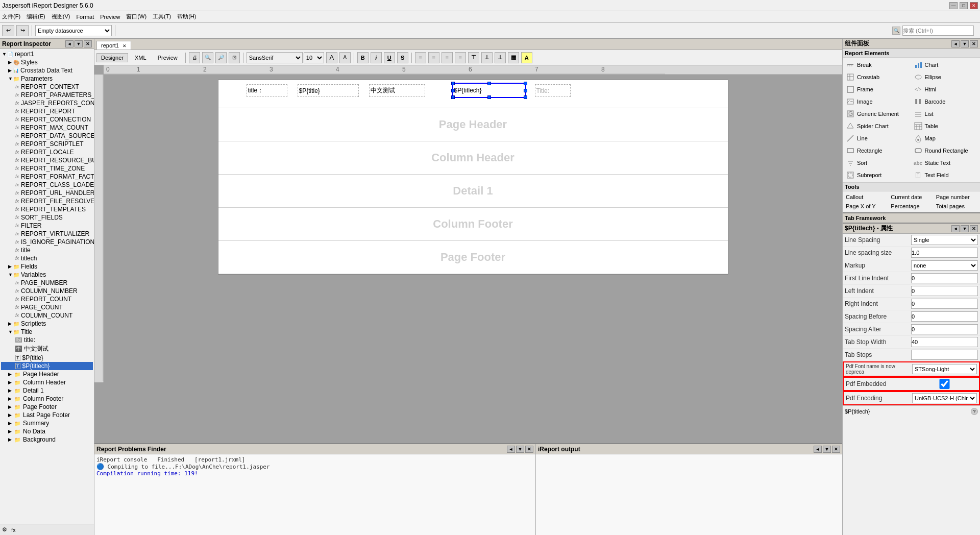 Image resolution: width=980 pixels, height=535 pixels. I want to click on dtab-preview: Preview, so click(167, 58).